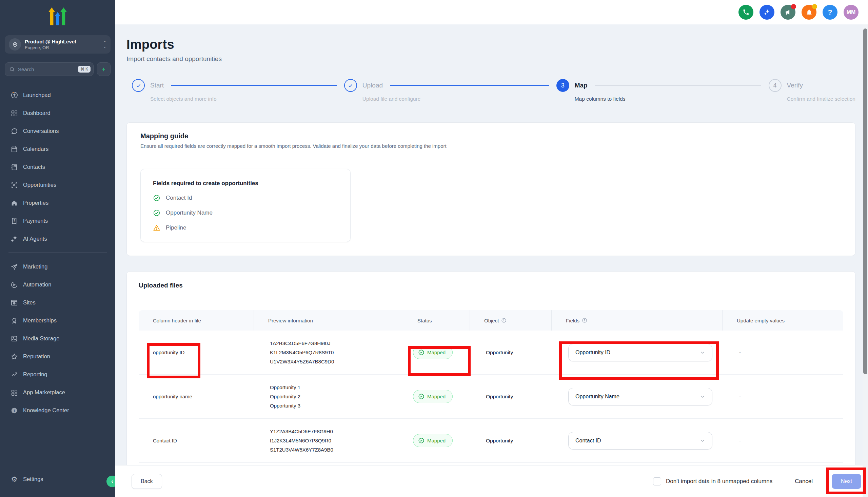 The width and height of the screenshot is (868, 497). What do you see at coordinates (247, 99) in the screenshot?
I see `step-sublabel: Select objects and more info` at bounding box center [247, 99].